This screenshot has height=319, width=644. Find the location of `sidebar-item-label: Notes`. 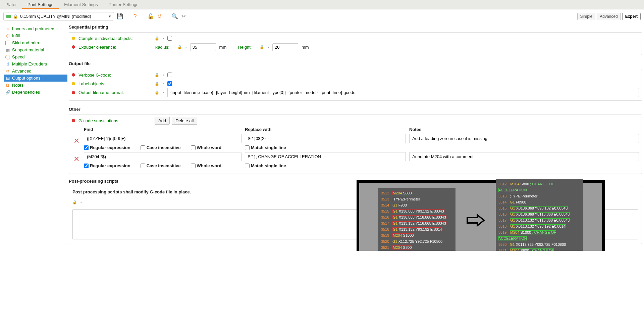

sidebar-item-label: Notes is located at coordinates (18, 85).